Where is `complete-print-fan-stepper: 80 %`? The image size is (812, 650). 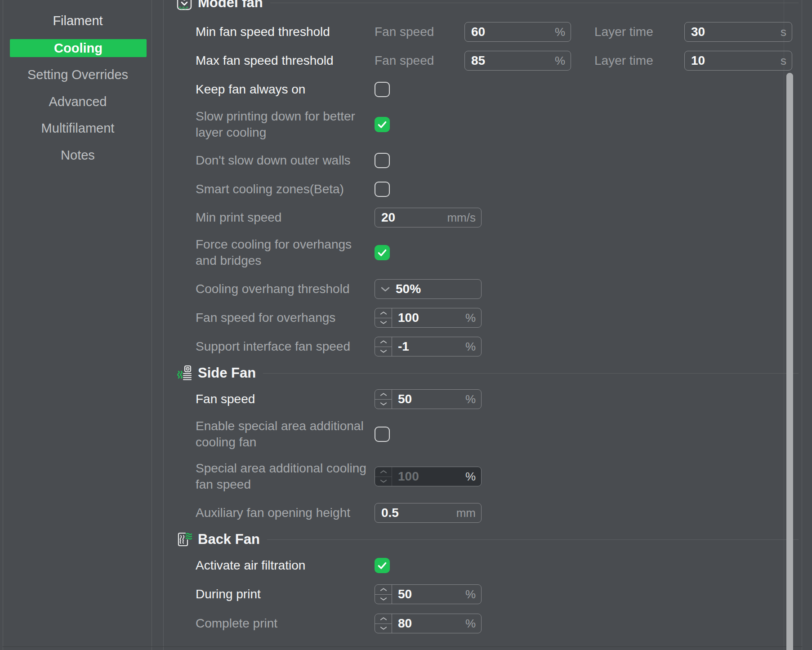
complete-print-fan-stepper: 80 % is located at coordinates (428, 623).